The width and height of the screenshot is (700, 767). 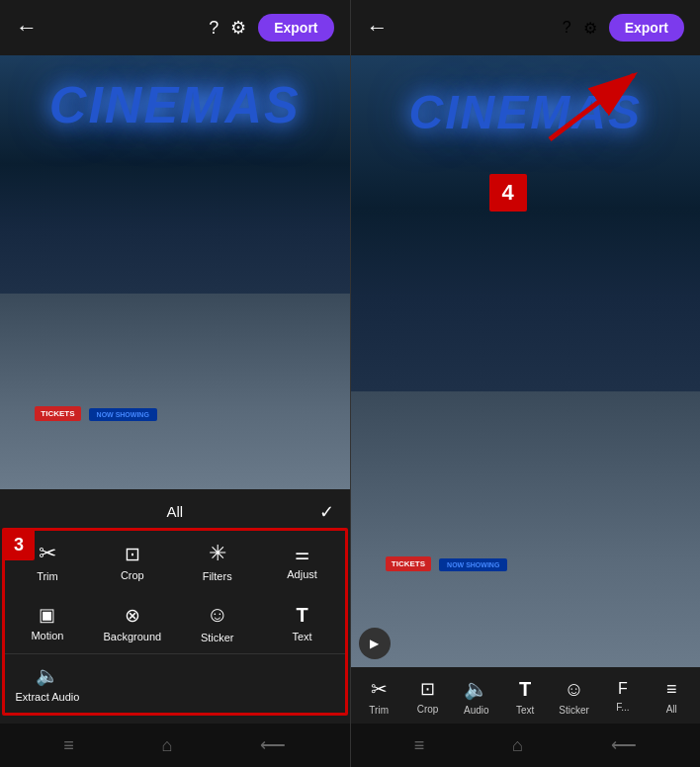 I want to click on tool-adjust: ⚌ Adjust, so click(x=303, y=561).